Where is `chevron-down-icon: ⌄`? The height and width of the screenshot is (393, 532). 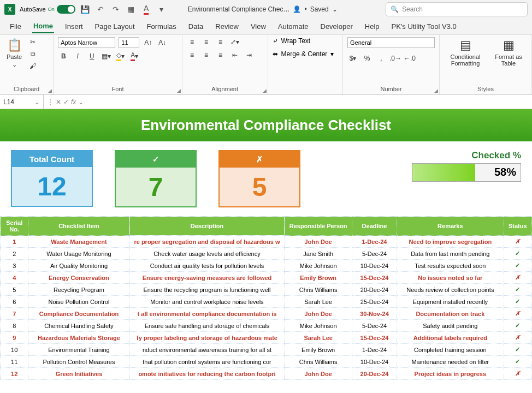
chevron-down-icon: ⌄ is located at coordinates (37, 102).